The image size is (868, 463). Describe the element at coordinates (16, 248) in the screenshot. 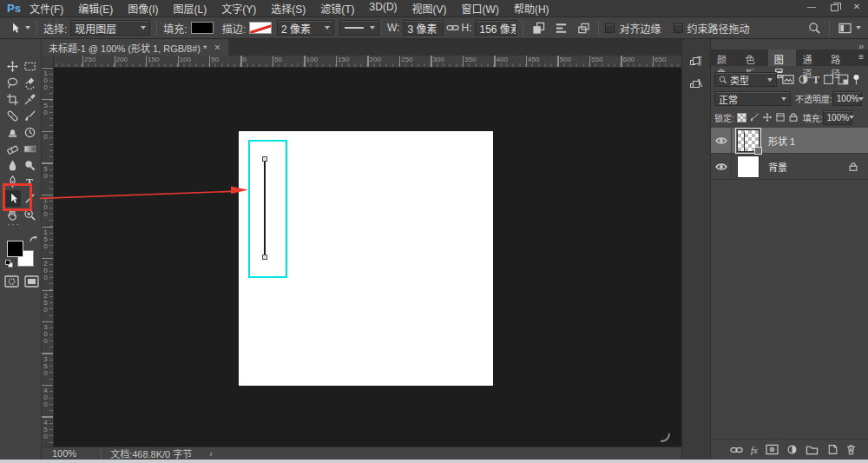

I see `foreground-color-swatch` at that location.